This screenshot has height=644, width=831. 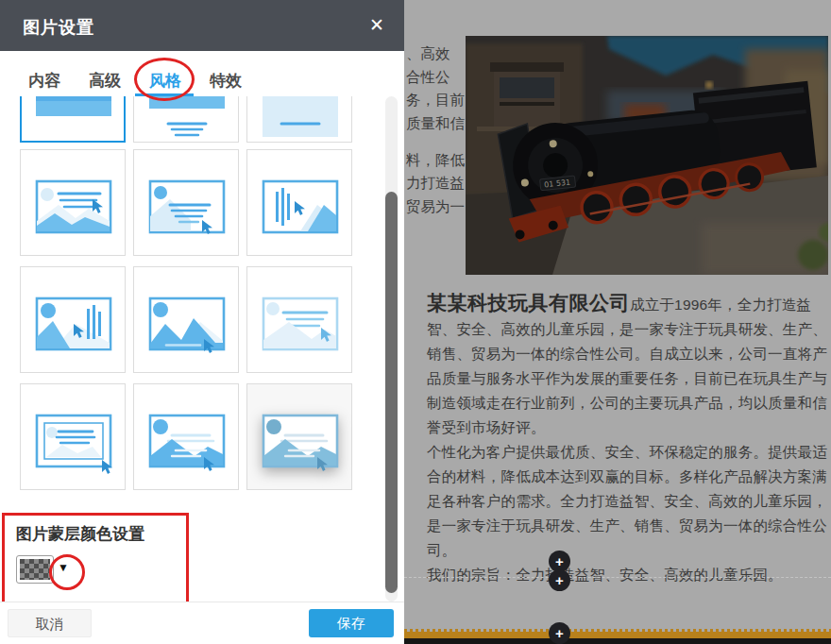 I want to click on clipped-text-line: 合性公, so click(x=429, y=77).